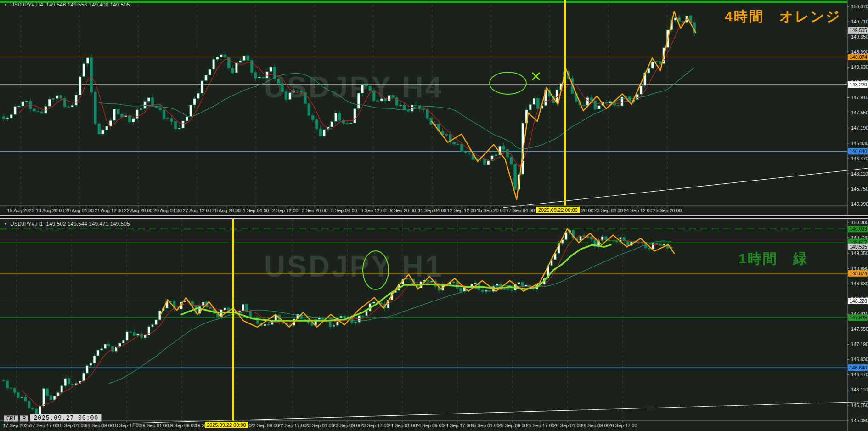  Describe the element at coordinates (374, 210) in the screenshot. I see `x-axis-tick-label: 8 Sep 12:00` at that location.